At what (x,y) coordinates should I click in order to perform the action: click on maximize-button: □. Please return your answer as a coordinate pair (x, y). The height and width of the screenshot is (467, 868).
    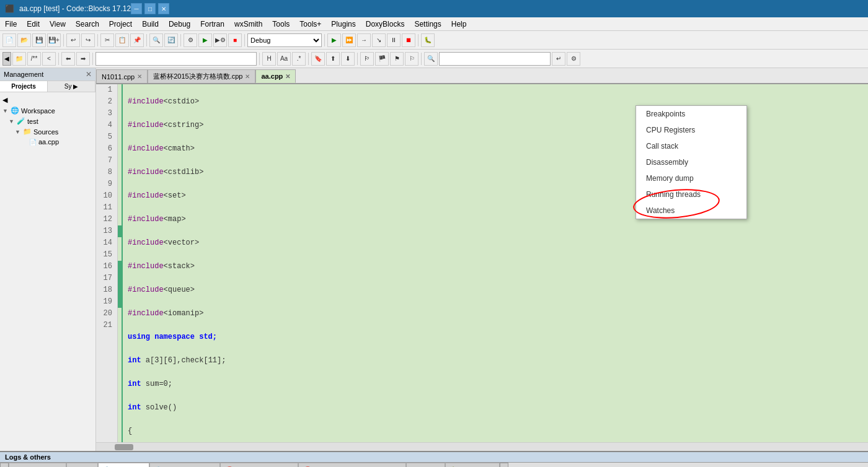
    Looking at the image, I should click on (150, 9).